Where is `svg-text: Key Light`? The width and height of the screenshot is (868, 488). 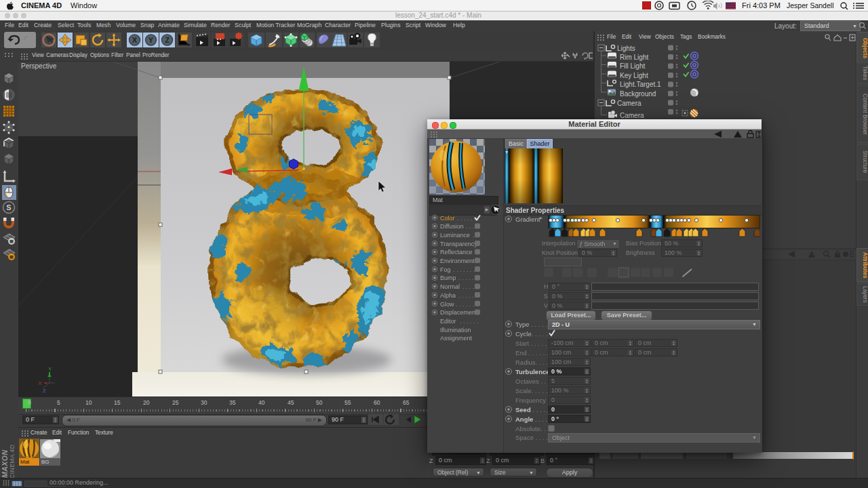 svg-text: Key Light is located at coordinates (634, 76).